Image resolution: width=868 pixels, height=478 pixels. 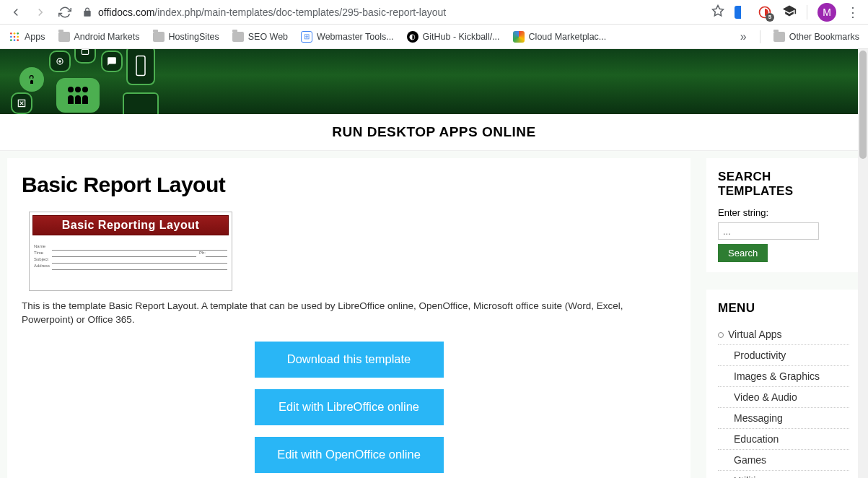 I want to click on forward-button, so click(x=40, y=12).